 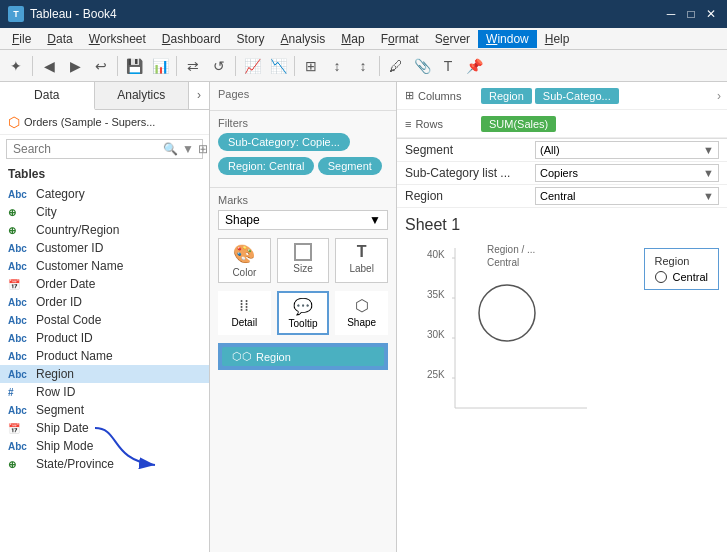 What do you see at coordinates (104, 302) in the screenshot?
I see `list-item: Abc Order ID` at bounding box center [104, 302].